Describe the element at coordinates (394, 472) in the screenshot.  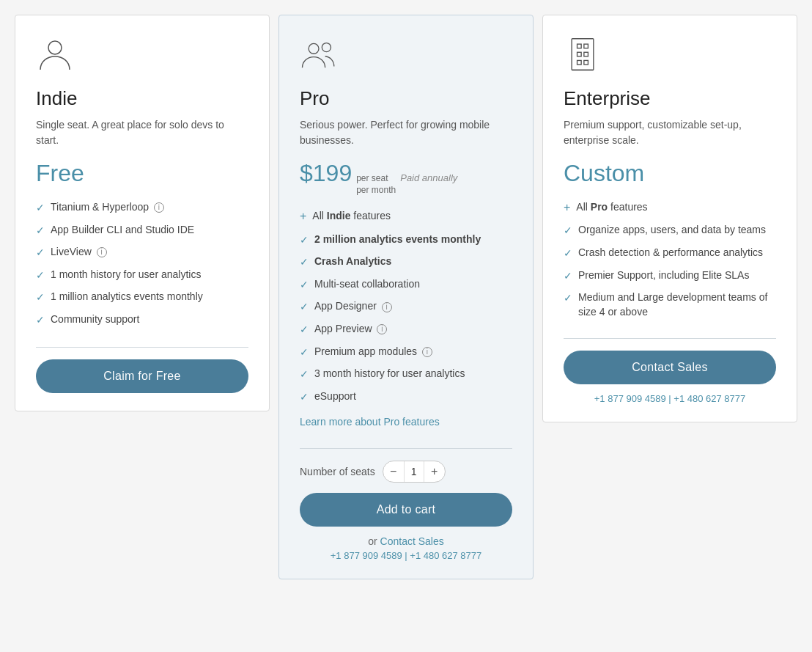
I see `seats-decrease-button: −` at that location.